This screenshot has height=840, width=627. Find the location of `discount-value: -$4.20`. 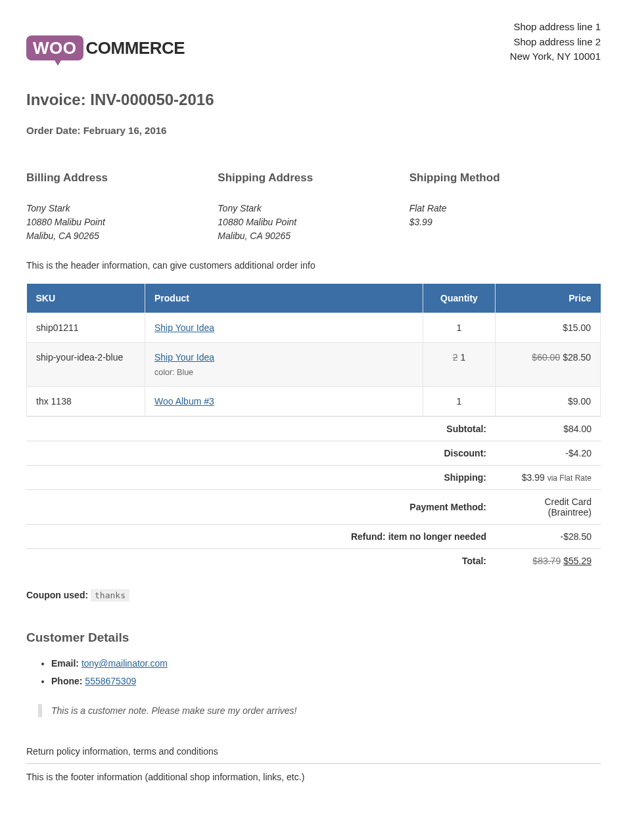

discount-value: -$4.20 is located at coordinates (548, 453).